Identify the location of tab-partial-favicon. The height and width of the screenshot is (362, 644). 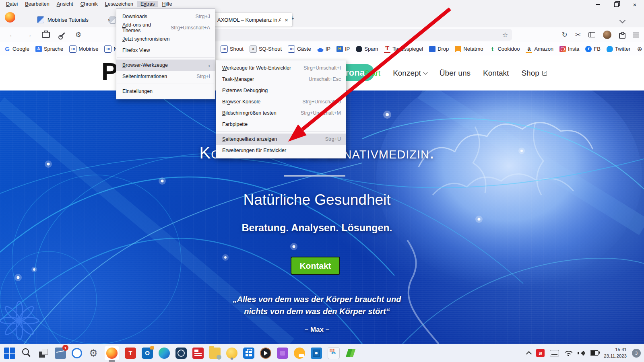
(113, 20).